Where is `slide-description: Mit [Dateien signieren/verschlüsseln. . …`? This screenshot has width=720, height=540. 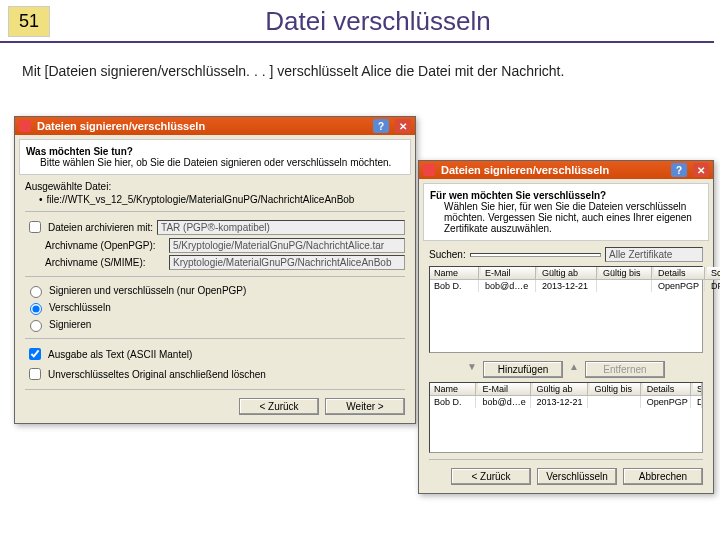
slide-description: Mit [Dateien signieren/verschlüsseln. . … is located at coordinates (361, 71).